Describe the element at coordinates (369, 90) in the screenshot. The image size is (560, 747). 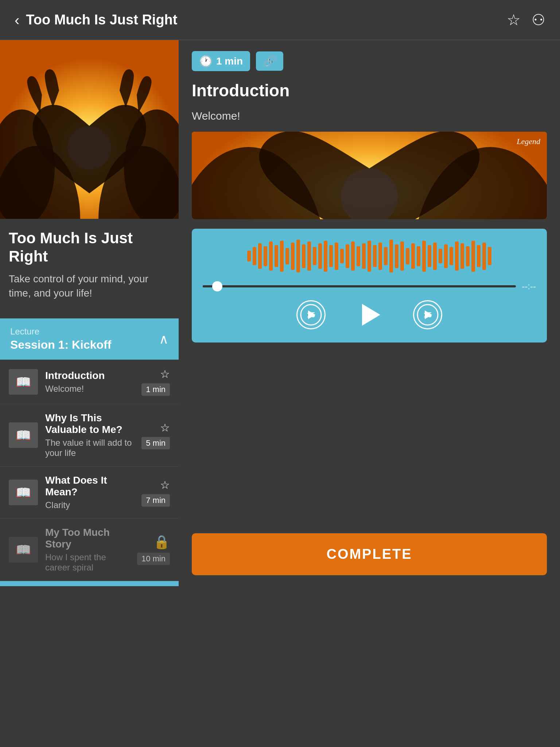
I see `section-title: Introduction` at that location.